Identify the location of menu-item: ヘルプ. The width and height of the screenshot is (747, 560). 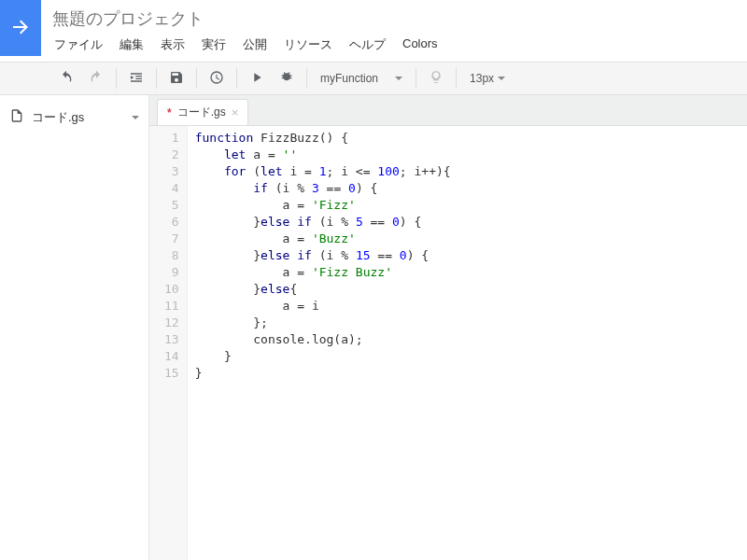
(368, 45).